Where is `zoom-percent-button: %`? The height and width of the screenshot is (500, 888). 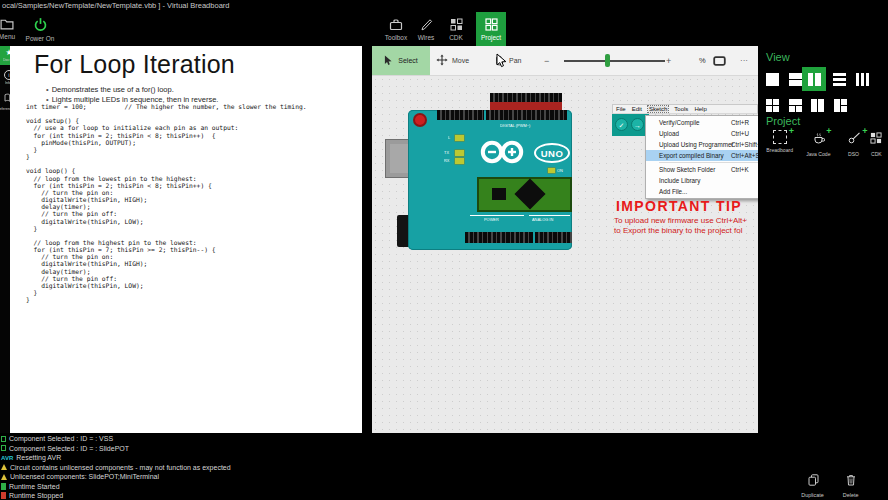
zoom-percent-button: % is located at coordinates (702, 60).